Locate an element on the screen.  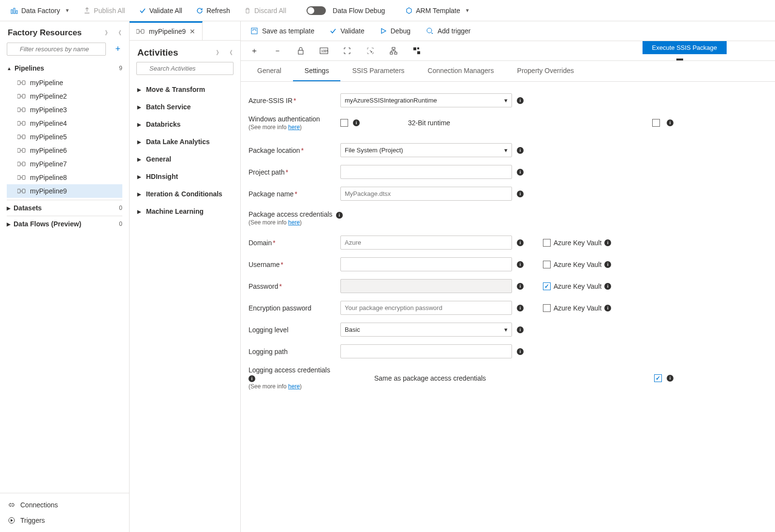
activity-group: ▶Batch Service is located at coordinates (185, 107).